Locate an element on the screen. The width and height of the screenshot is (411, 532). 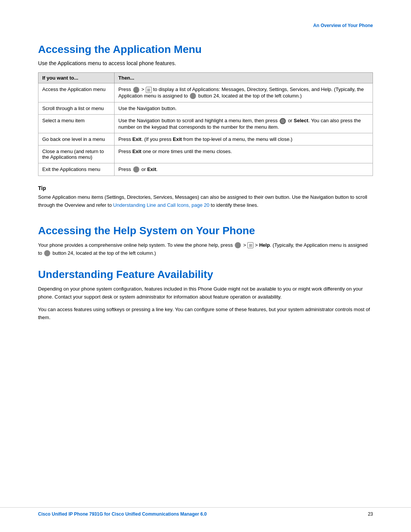
table-row: Scroll through a list or menu Use the Na… is located at coordinates (206, 109).